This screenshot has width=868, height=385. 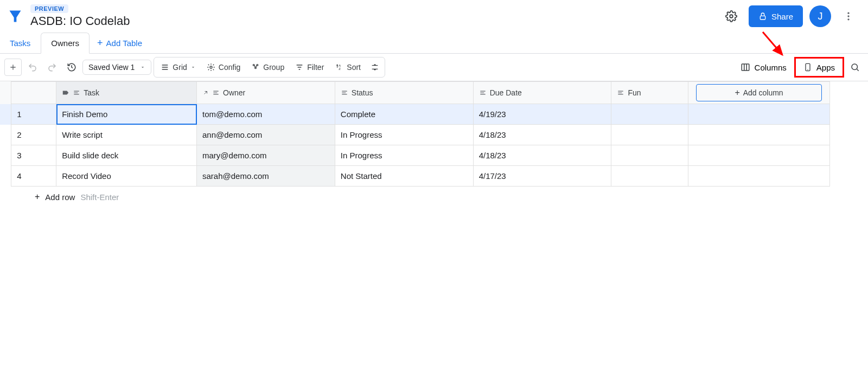 What do you see at coordinates (404, 93) in the screenshot?
I see `column-header-status: Status` at bounding box center [404, 93].